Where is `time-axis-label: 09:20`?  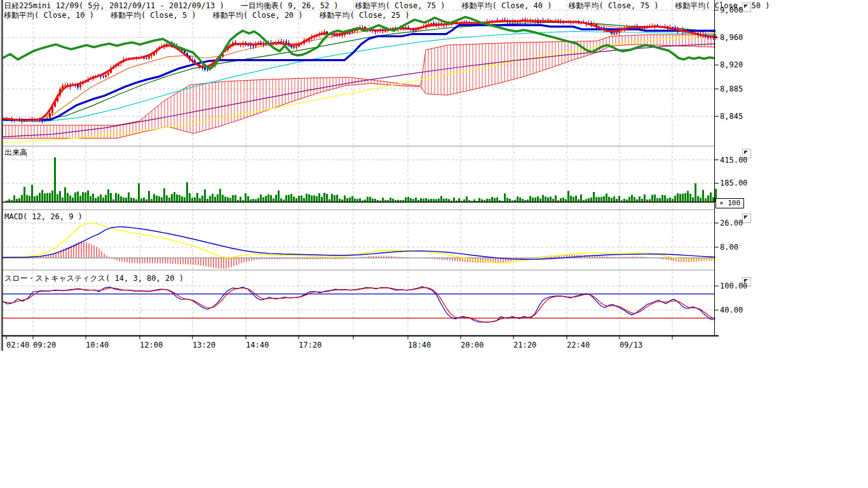 time-axis-label: 09:20 is located at coordinates (44, 345).